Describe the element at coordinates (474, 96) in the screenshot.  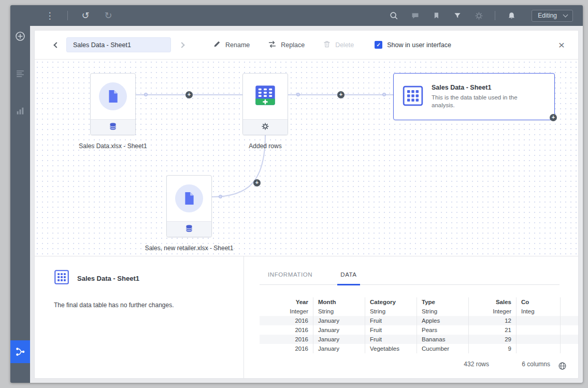
I see `node-final-table: Sales Data - Sheet1 This is the data tab…` at that location.